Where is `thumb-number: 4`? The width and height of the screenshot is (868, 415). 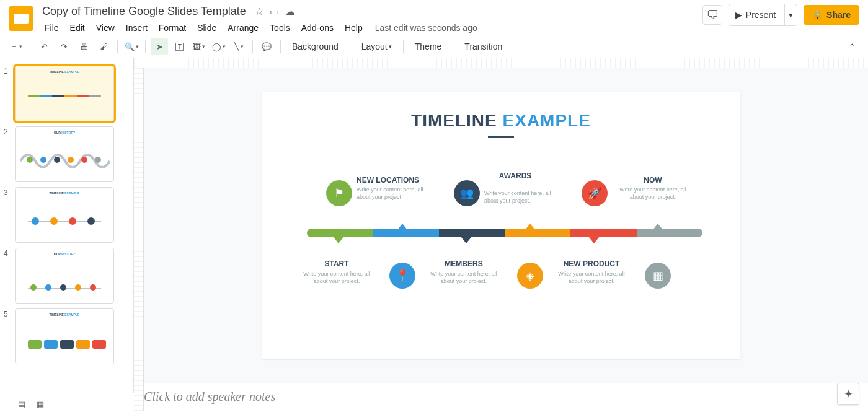
thumb-number: 4 is located at coordinates (9, 253).